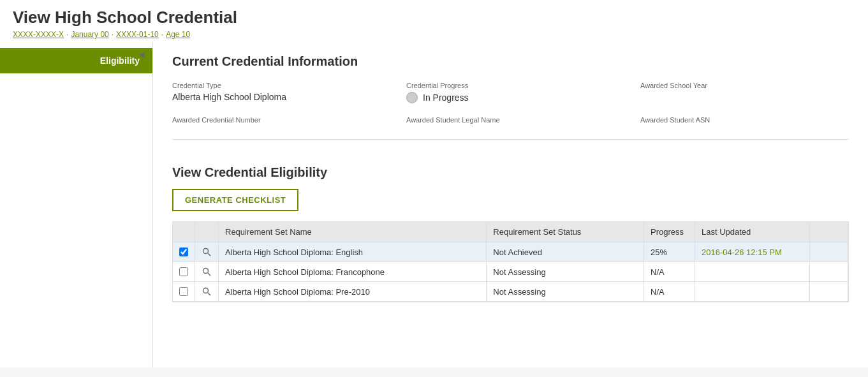 This screenshot has height=377, width=868. Describe the element at coordinates (353, 253) in the screenshot. I see `cell-requirement-name: Alberta High School Diploma: English` at that location.